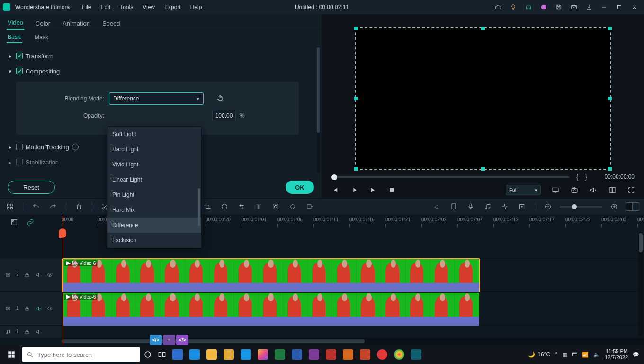  I want to click on crop-icon, so click(207, 207).